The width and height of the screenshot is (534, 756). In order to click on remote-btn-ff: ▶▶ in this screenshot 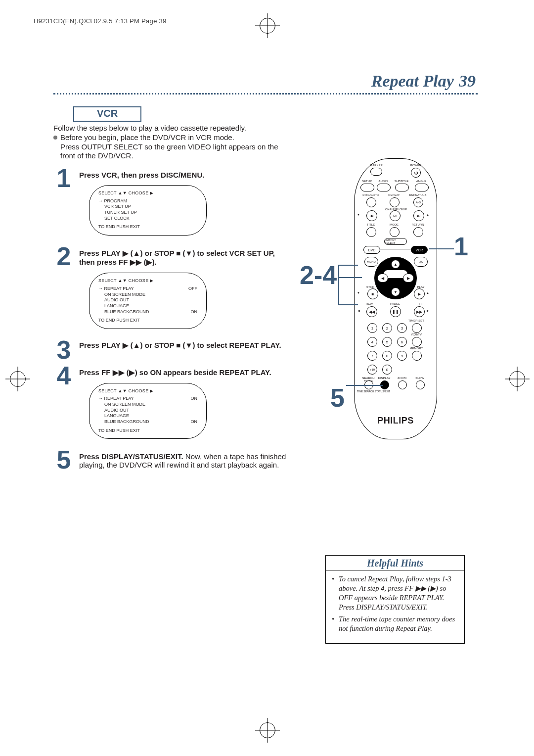, I will do `click(419, 312)`.